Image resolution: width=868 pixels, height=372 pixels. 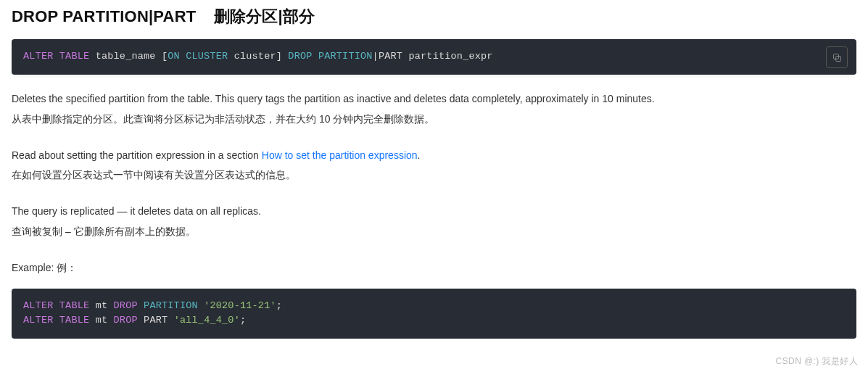 What do you see at coordinates (279, 57) in the screenshot?
I see `code-token: ]` at bounding box center [279, 57].